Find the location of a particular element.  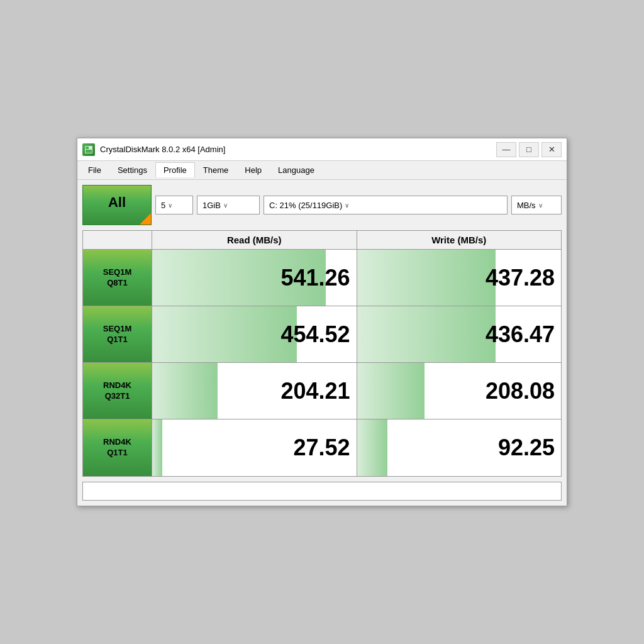

menu-bar: File Settings Profile Theme Help Languag… is located at coordinates (322, 170).